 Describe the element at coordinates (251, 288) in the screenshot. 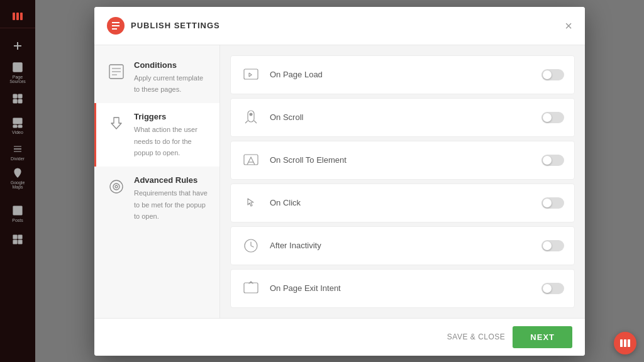

I see `exit-intent-icon` at that location.